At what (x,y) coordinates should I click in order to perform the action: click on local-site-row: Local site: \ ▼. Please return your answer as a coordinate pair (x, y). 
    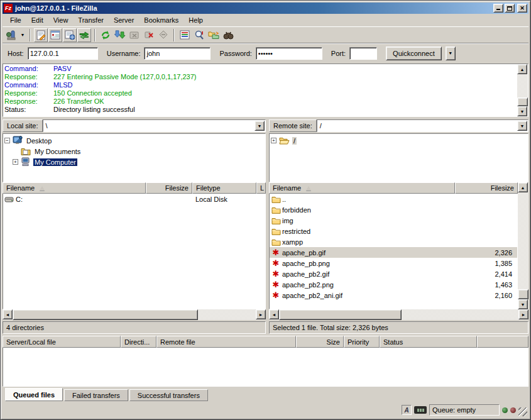
    Looking at the image, I should click on (134, 126).